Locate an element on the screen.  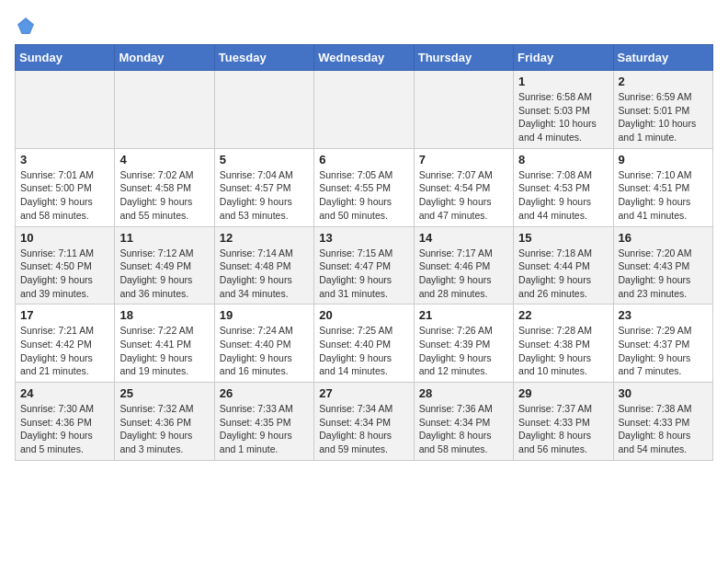
calendar-cell: 11Sunrise: 7:12 AM Sunset: 4:49 PM Dayli… is located at coordinates (165, 265).